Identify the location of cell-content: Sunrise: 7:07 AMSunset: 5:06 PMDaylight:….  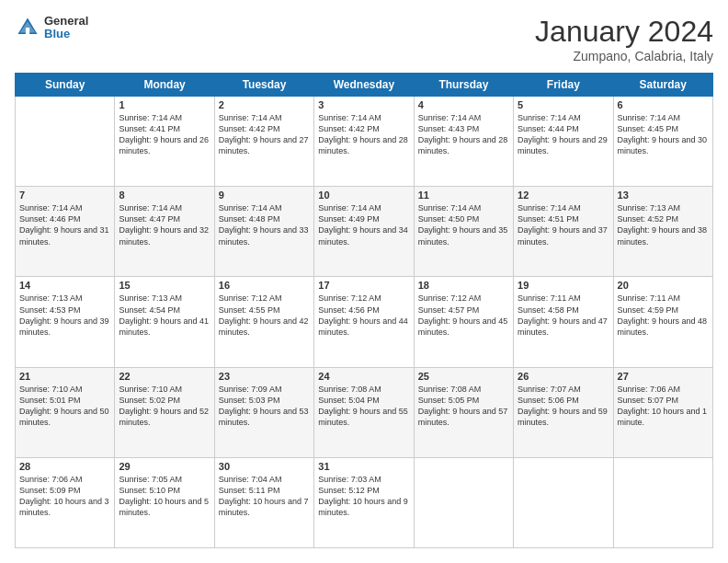
(563, 407).